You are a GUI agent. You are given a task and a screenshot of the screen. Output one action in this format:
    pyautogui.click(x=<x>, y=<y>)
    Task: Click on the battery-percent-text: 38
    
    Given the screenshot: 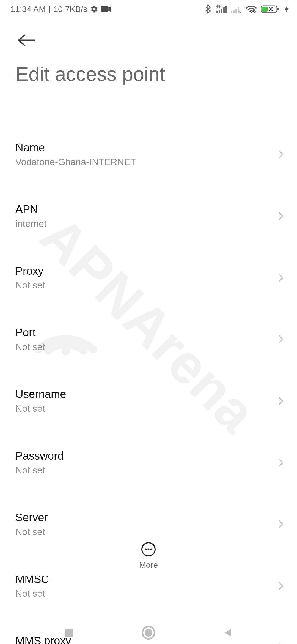 What is the action you would take?
    pyautogui.click(x=271, y=9)
    